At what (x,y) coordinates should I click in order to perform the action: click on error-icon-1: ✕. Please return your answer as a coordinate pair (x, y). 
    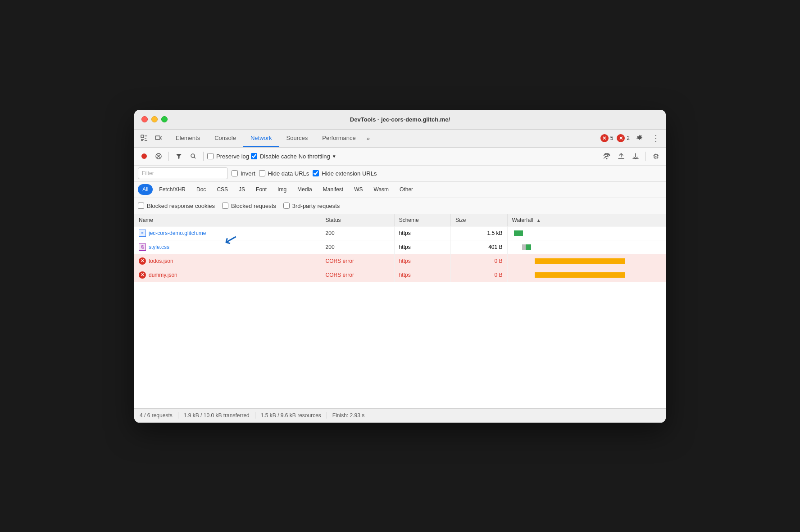
    Looking at the image, I should click on (605, 138).